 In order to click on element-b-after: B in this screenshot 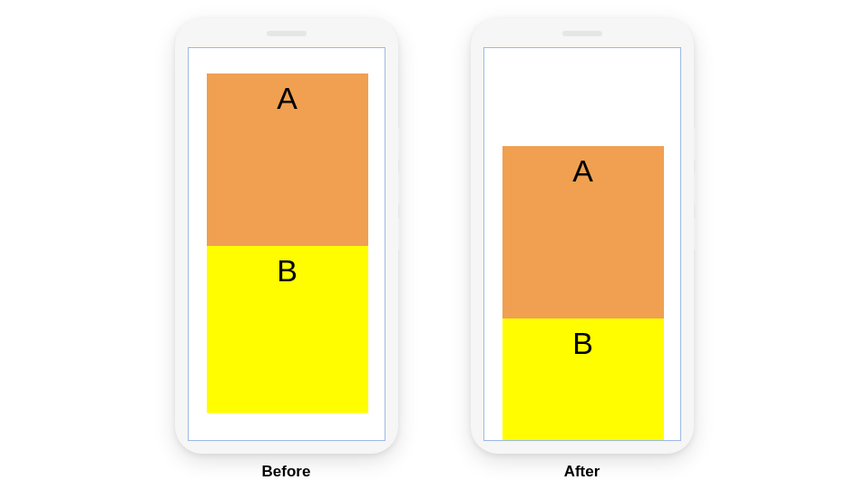, I will do `click(583, 379)`.